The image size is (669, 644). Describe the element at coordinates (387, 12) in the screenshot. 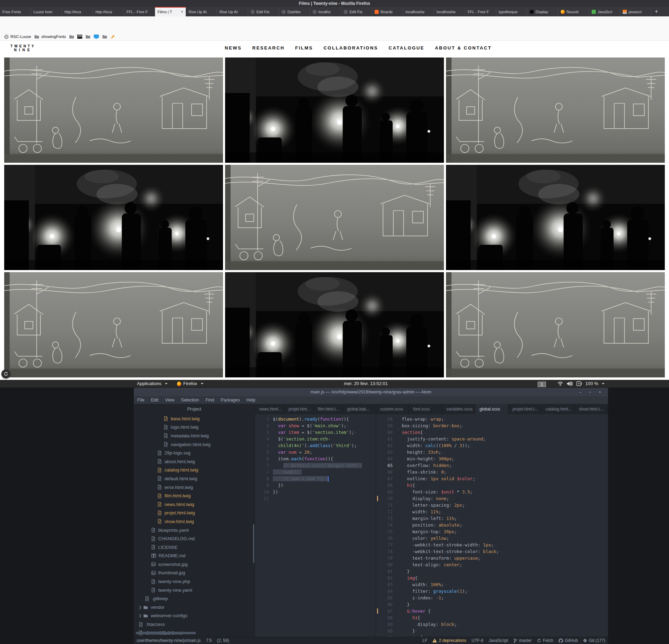

I see `browser-tab: Boards` at that location.